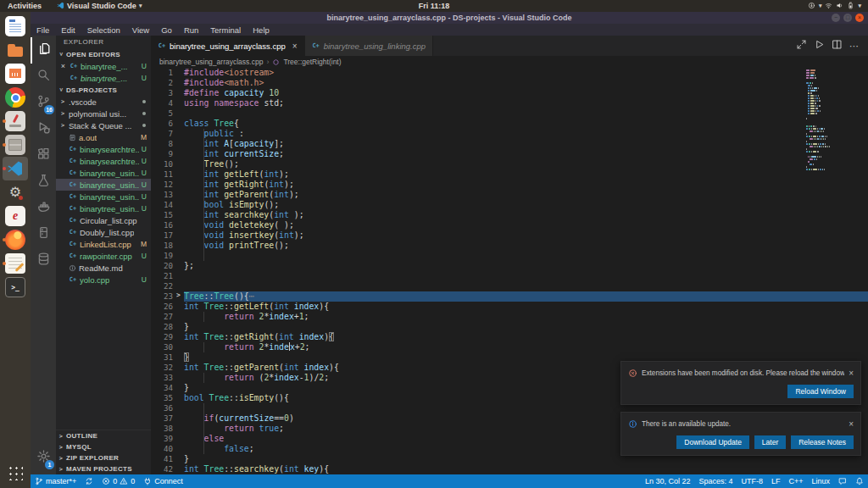 Image resolution: width=868 pixels, height=488 pixels. Describe the element at coordinates (42, 30) in the screenshot. I see `menu-file: File` at that location.